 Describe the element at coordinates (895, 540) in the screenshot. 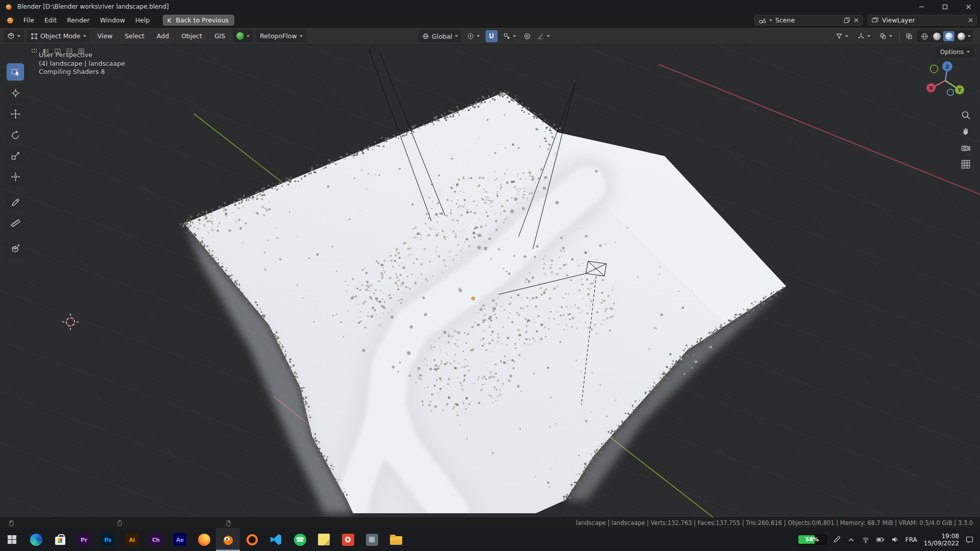

I see `speaker-icon` at that location.